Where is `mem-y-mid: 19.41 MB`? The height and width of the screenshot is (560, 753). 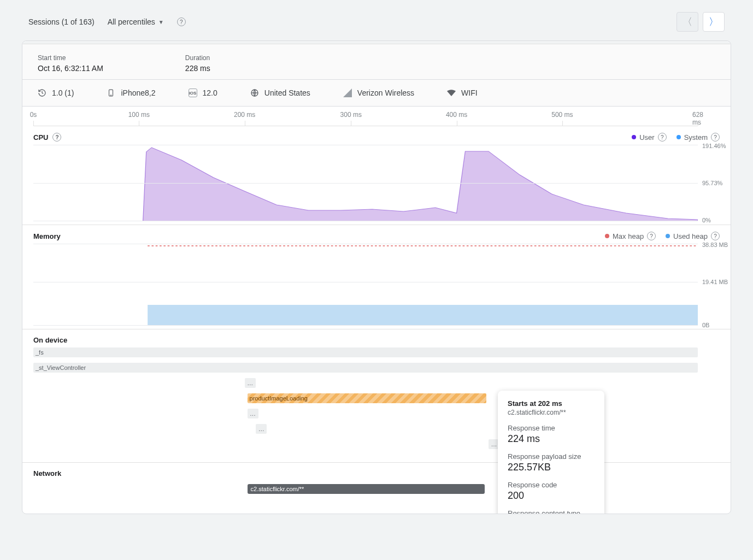
mem-y-mid: 19.41 MB is located at coordinates (716, 282).